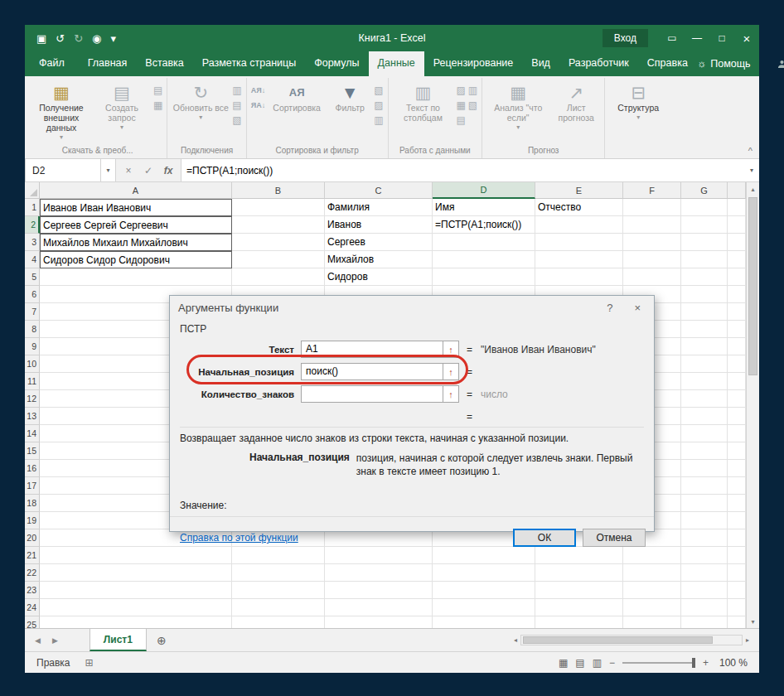 This screenshot has height=696, width=784. I want to click on row-header-1: 1, so click(32, 207).